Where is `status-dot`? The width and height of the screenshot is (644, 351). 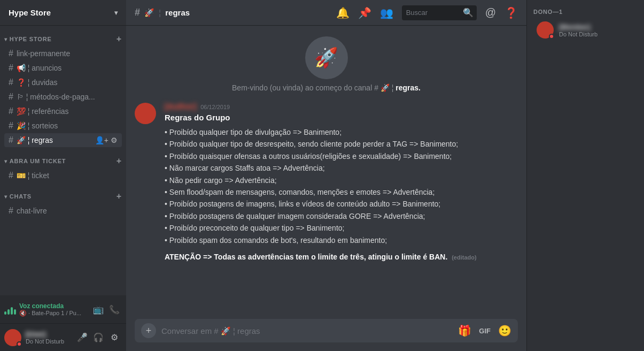 status-dot is located at coordinates (19, 344).